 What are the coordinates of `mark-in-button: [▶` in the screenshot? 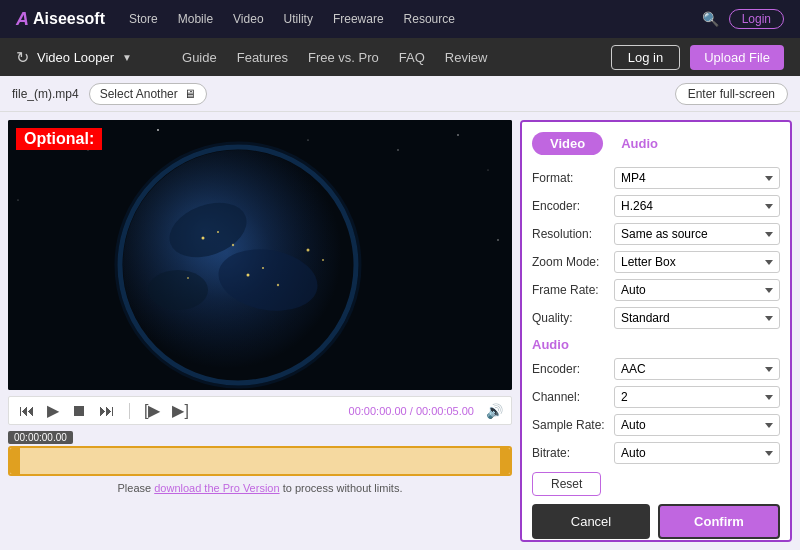 It's located at (152, 410).